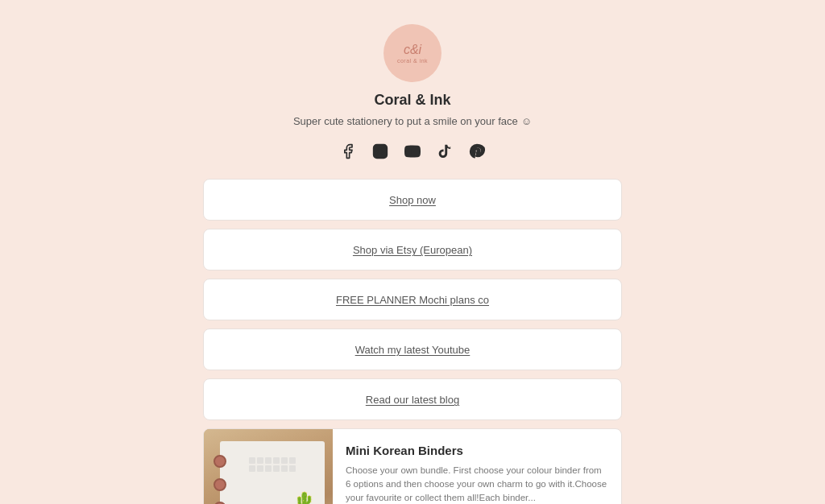  I want to click on tagline-emoji: ☺, so click(527, 121).